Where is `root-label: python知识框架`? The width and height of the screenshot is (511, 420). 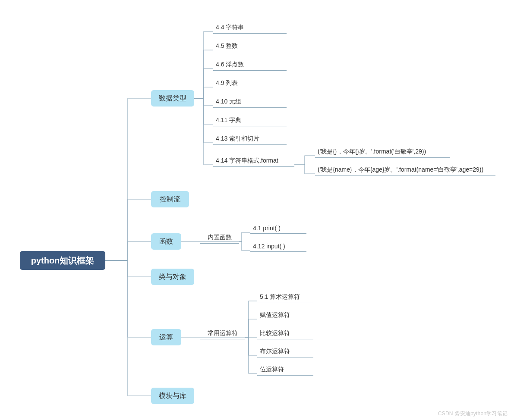
root-label: python知识框架 is located at coordinates (63, 260).